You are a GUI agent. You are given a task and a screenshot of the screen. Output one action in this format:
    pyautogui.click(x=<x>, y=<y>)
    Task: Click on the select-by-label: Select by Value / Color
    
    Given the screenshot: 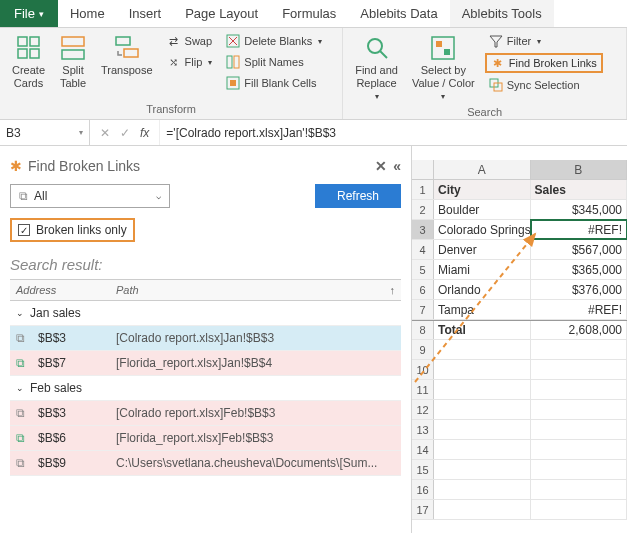 What is the action you would take?
    pyautogui.click(x=444, y=77)
    